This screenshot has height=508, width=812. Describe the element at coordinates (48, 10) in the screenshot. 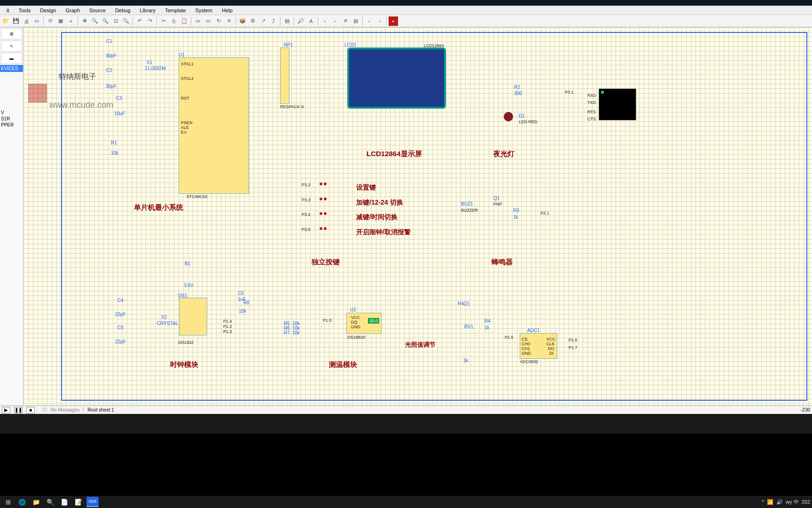

I see `menu-item: Design` at that location.